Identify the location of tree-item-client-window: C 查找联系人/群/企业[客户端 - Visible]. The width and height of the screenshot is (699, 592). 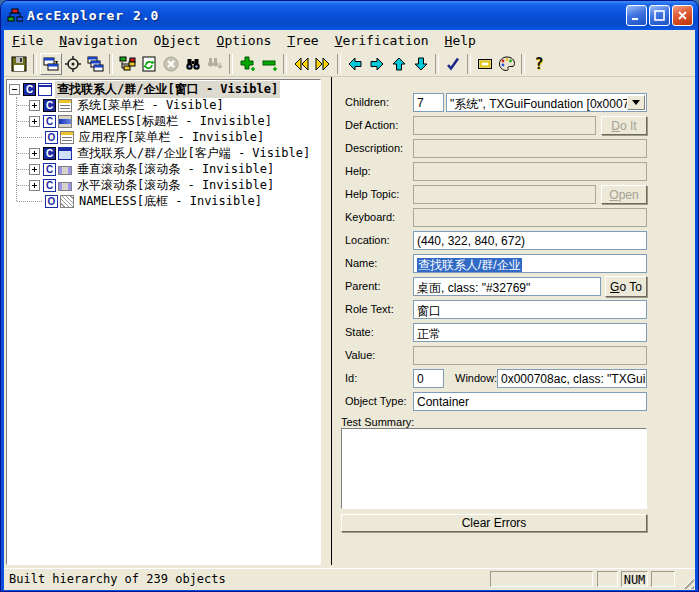
(164, 153).